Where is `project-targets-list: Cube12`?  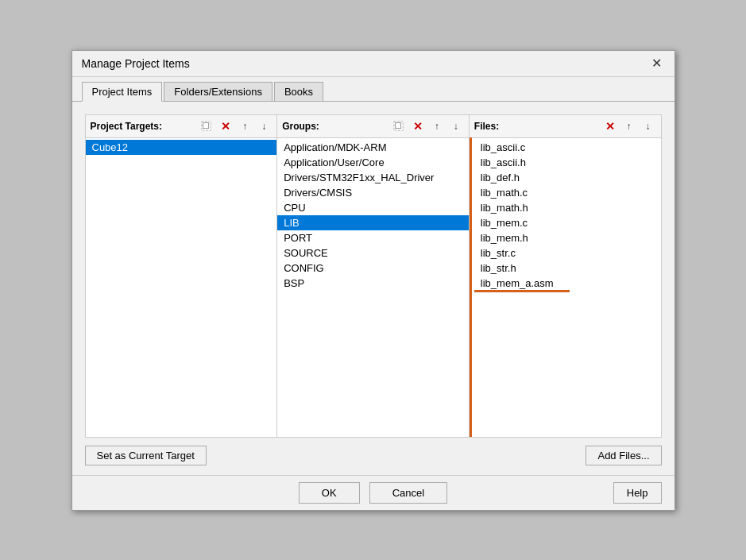
project-targets-list: Cube12 is located at coordinates (181, 288).